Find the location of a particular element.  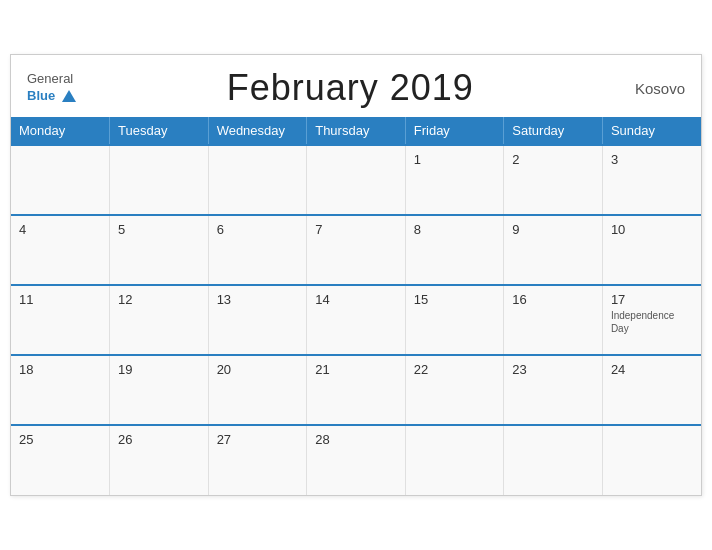

calendar-day-cell: 2 is located at coordinates (554, 180).